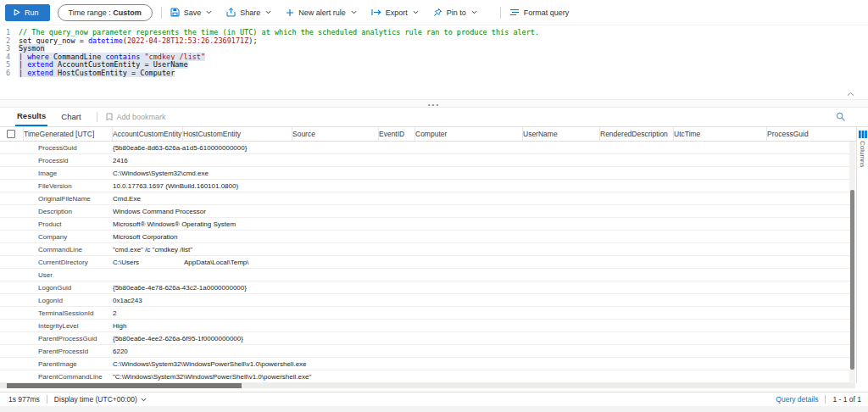 The width and height of the screenshot is (868, 412). I want to click on time-range-value: Custom, so click(127, 13).